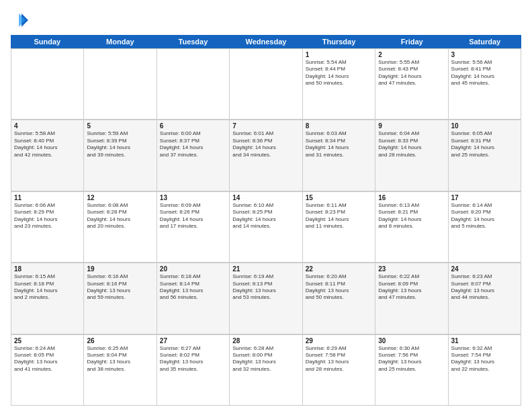 The height and width of the screenshot is (411, 532). What do you see at coordinates (20, 20) in the screenshot?
I see `logo-icon` at bounding box center [20, 20].